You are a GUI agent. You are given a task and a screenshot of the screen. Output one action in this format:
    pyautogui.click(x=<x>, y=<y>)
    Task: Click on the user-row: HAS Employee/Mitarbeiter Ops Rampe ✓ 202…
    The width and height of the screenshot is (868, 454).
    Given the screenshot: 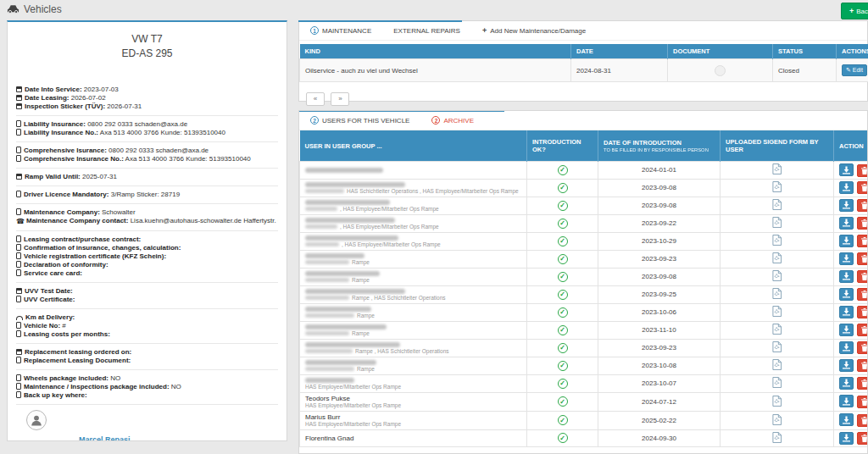 What is the action you would take?
    pyautogui.click(x=584, y=383)
    